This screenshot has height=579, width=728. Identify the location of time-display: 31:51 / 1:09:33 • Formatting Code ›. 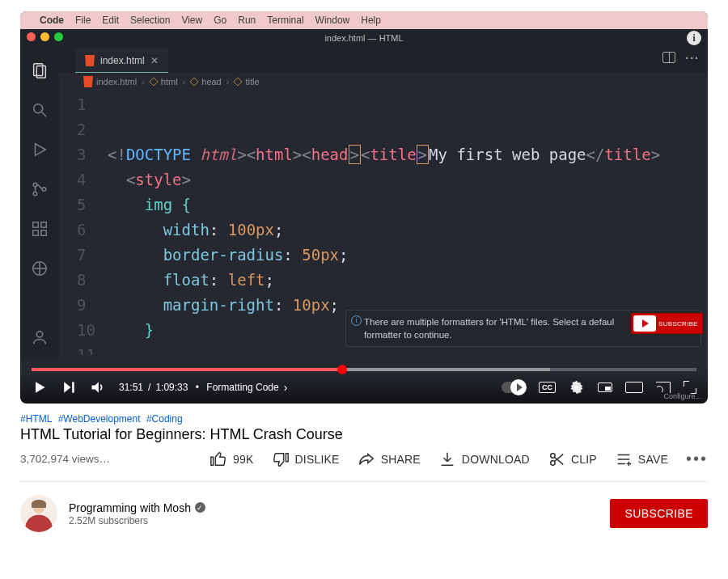
(203, 387).